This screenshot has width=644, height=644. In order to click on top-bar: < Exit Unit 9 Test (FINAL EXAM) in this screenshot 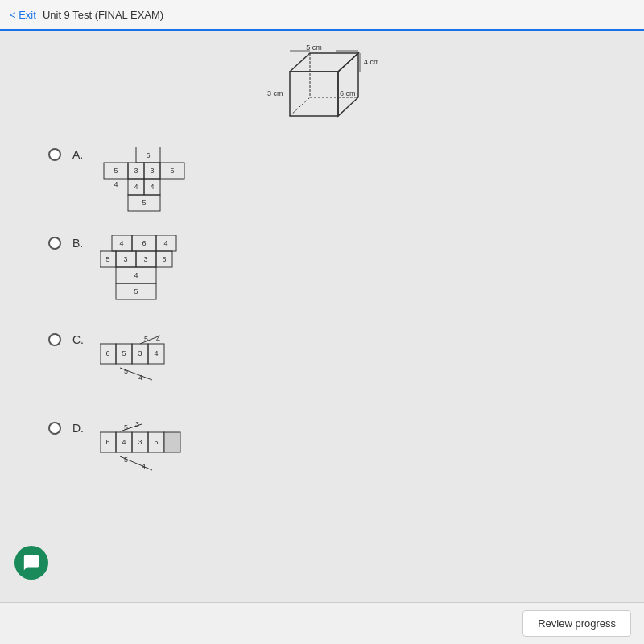, I will do `click(322, 15)`.